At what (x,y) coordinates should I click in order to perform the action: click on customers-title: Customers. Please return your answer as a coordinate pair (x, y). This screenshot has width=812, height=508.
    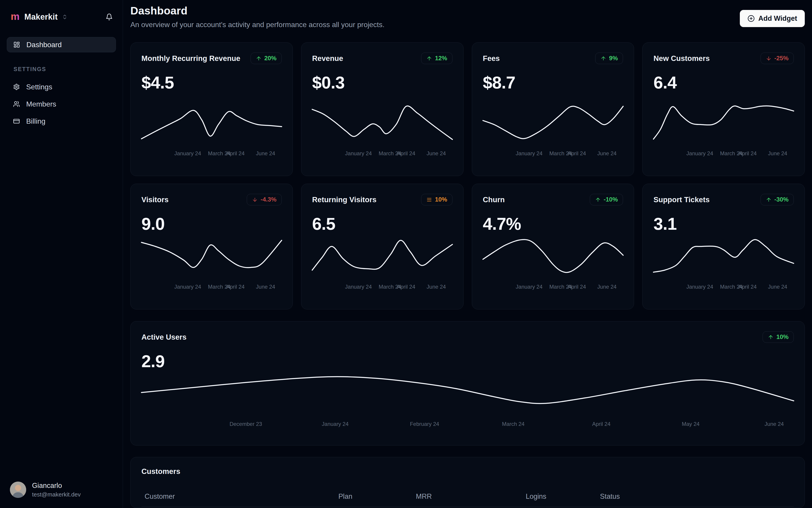
    Looking at the image, I should click on (467, 471).